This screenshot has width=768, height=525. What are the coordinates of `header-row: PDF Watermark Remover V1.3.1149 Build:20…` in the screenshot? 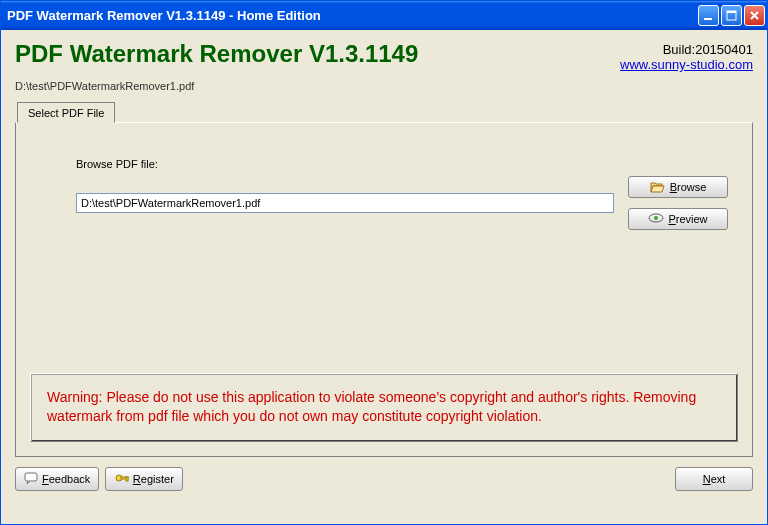 It's located at (384, 56).